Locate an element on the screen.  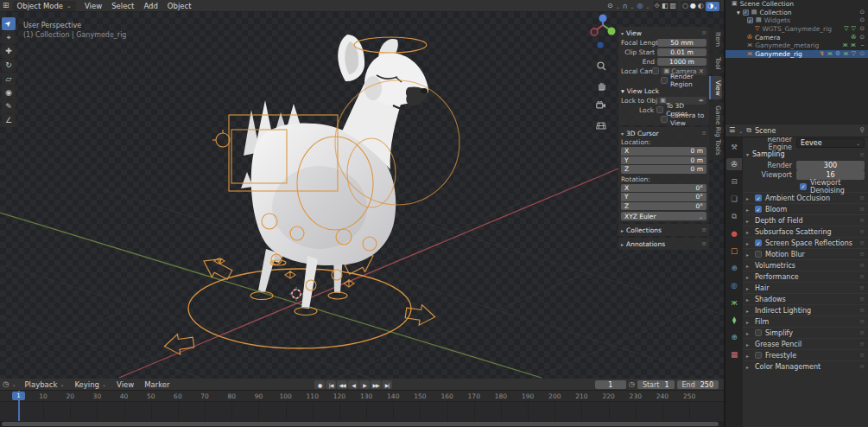
prev-keyframe-button: ◀◀ is located at coordinates (342, 385).